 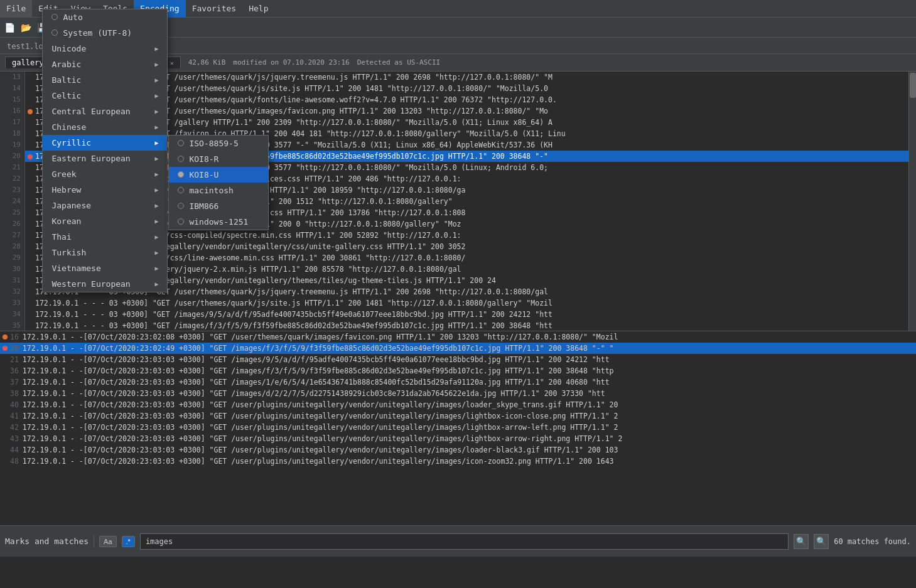 I want to click on radio-koi8r, so click(x=181, y=159).